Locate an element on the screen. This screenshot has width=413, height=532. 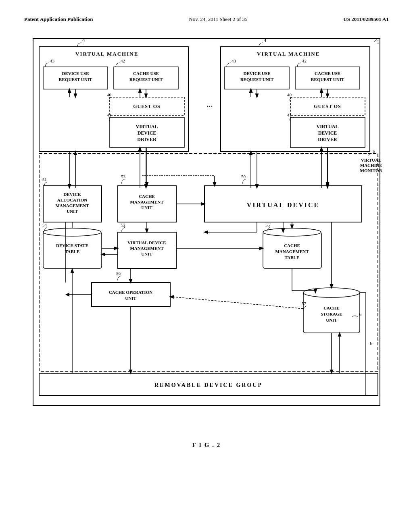
cmt-3: TABLE is located at coordinates (292, 258).